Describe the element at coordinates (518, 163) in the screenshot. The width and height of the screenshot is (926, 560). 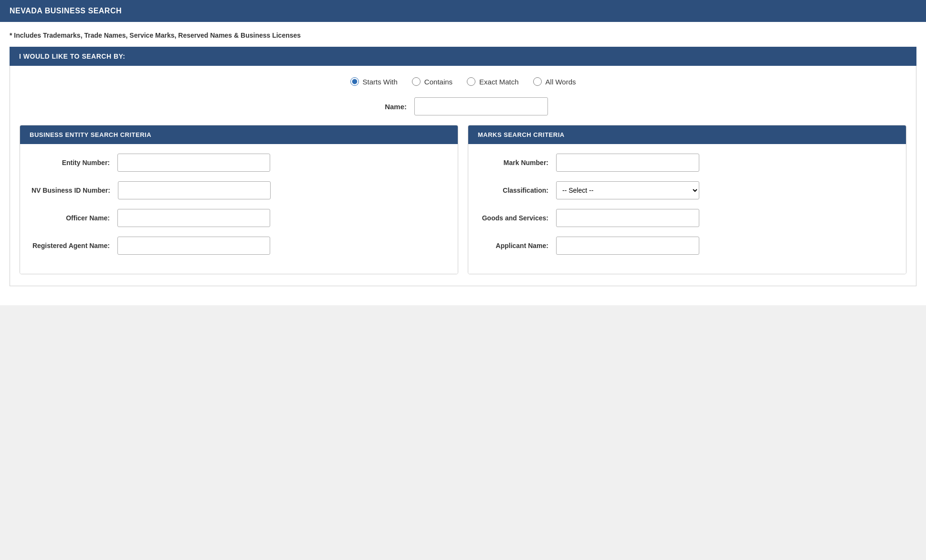
I see `mark-number-label: Mark Number:` at that location.